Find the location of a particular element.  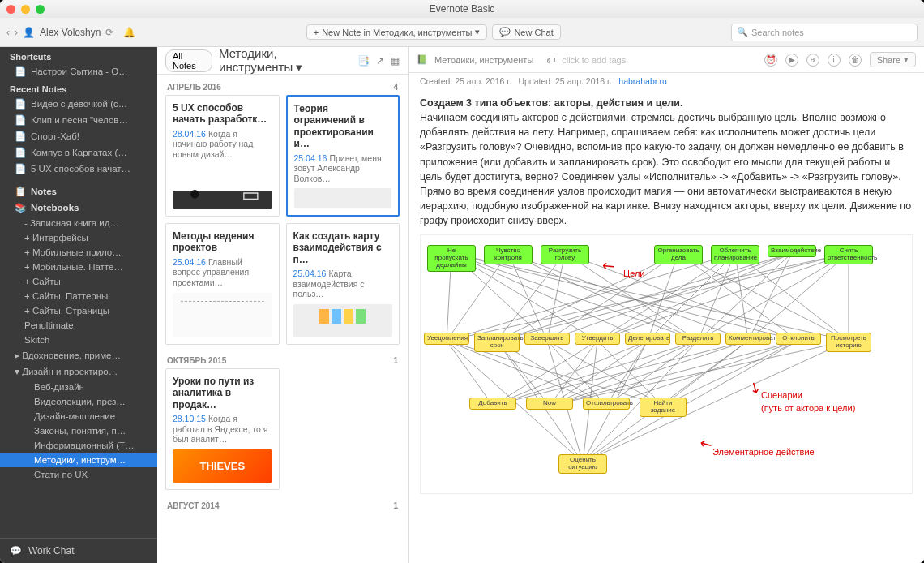

note-card: Уроки по пути из аналитика в продак…28.1… is located at coordinates (222, 429).